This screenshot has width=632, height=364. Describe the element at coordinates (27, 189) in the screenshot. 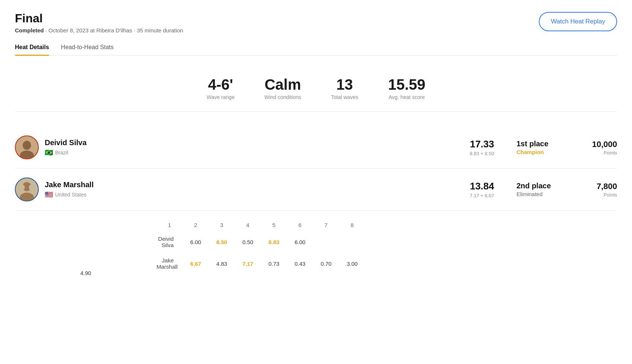

I see `avatar-jake-svg` at that location.